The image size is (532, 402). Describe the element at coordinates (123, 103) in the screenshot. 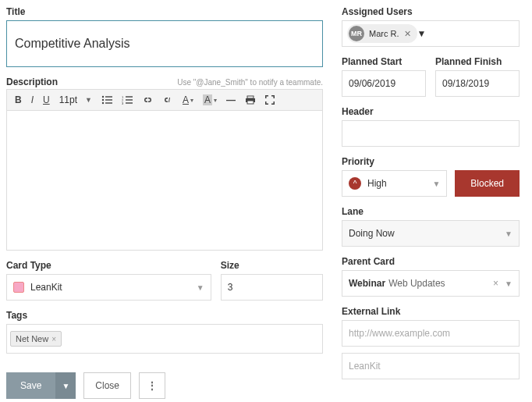

I see `svg-text: 3` at that location.